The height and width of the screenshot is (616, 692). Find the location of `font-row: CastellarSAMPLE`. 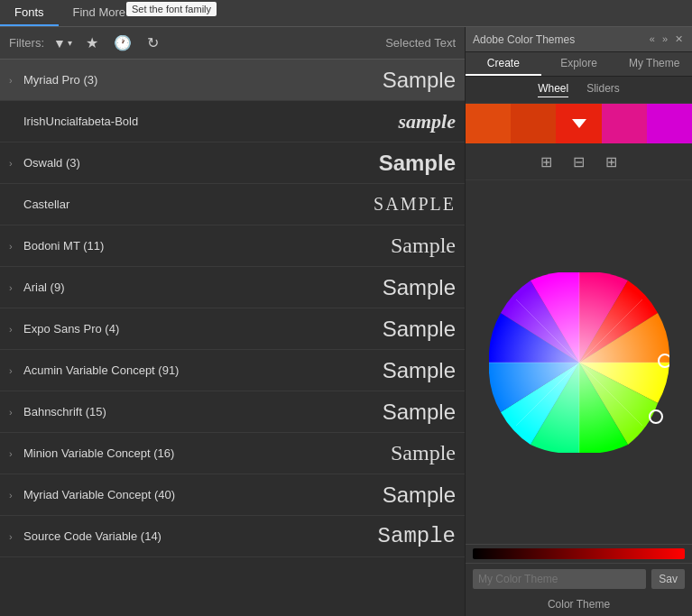

font-row: CastellarSAMPLE is located at coordinates (233, 205).